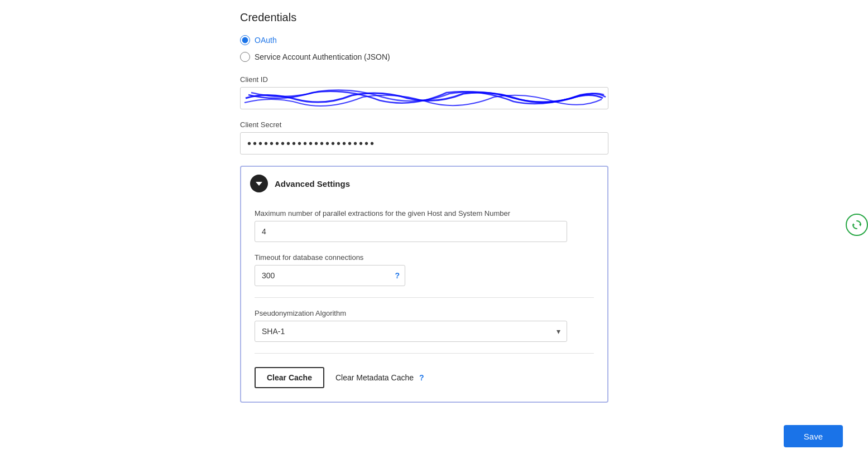 The width and height of the screenshot is (868, 449). Describe the element at coordinates (411, 331) in the screenshot. I see `pseudo-select-wrapper: SHA-1 SHA-256 MD5 ▾` at that location.